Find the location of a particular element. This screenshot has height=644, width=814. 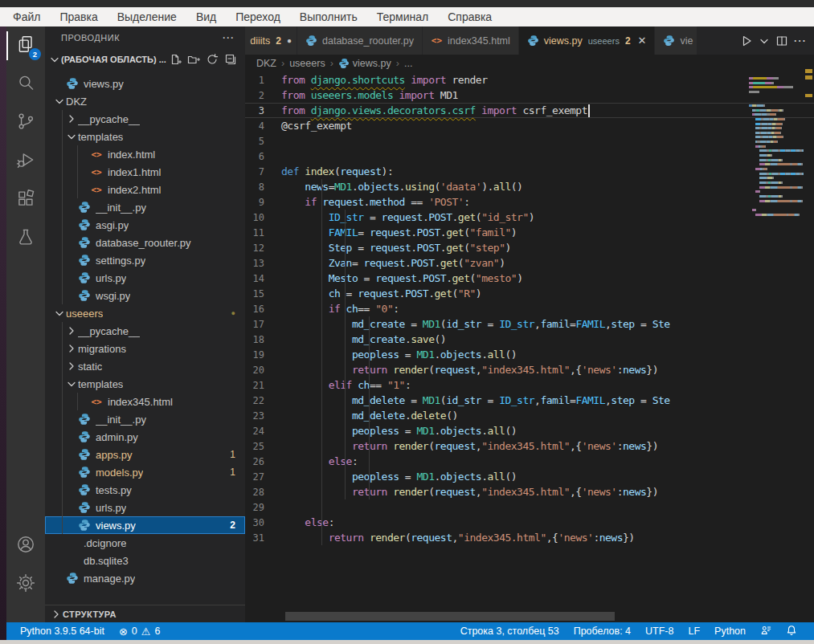

tree-file-settings.py: settings.py is located at coordinates (145, 260).